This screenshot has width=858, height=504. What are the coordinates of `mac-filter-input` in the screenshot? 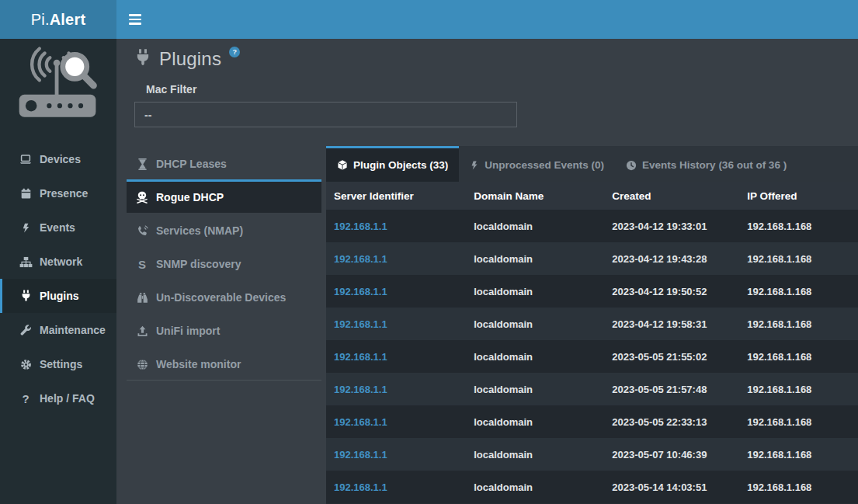 It's located at (326, 115).